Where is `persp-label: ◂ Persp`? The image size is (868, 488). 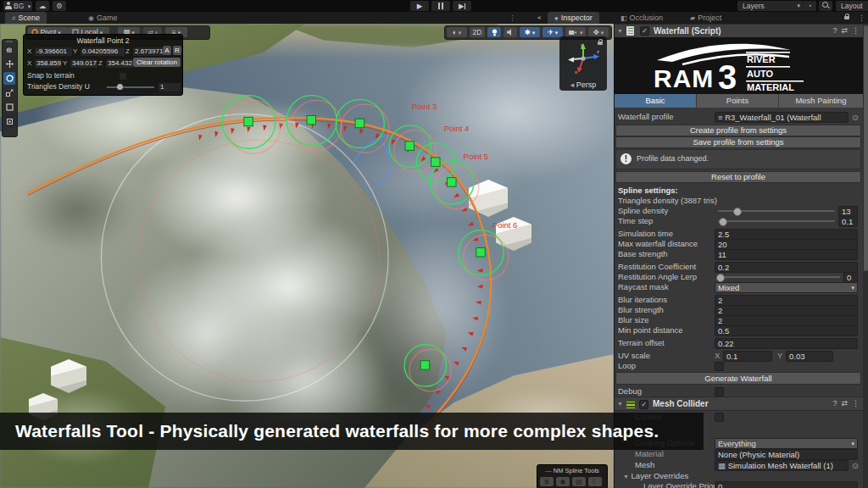
persp-label: ◂ Persp is located at coordinates (583, 85).